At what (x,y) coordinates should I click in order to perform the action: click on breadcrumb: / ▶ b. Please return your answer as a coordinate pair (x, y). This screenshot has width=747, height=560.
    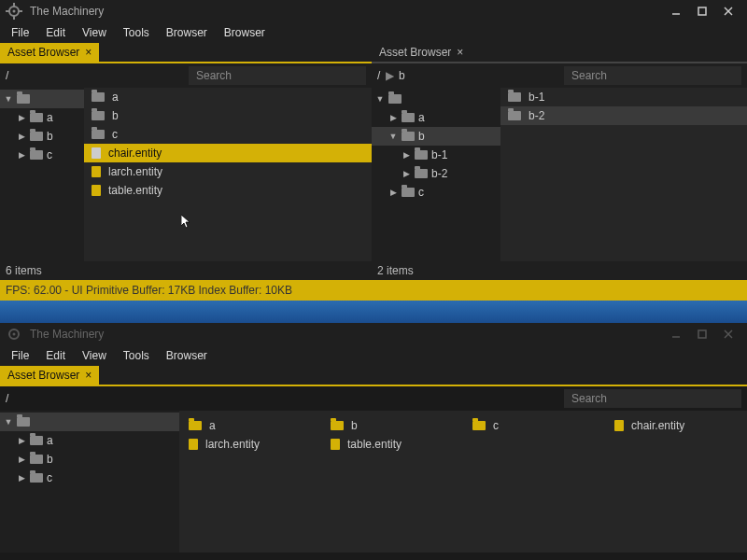
    Looking at the image, I should click on (391, 76).